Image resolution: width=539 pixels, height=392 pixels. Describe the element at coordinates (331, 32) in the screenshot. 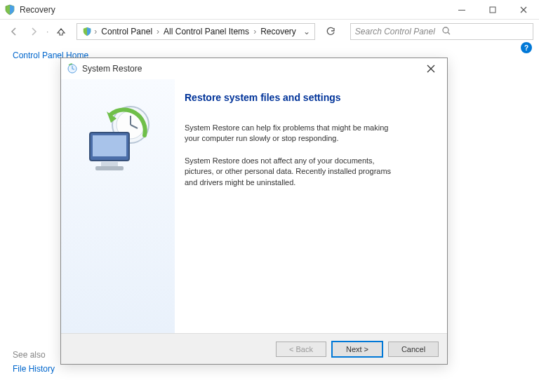

I see `refresh-button` at that location.